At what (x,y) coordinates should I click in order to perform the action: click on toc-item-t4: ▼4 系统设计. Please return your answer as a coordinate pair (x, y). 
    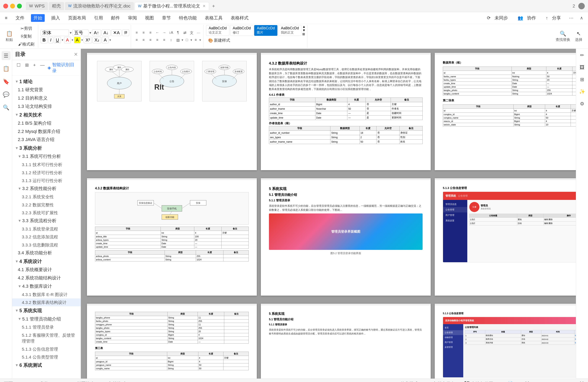
    Looking at the image, I should click on (46, 261).